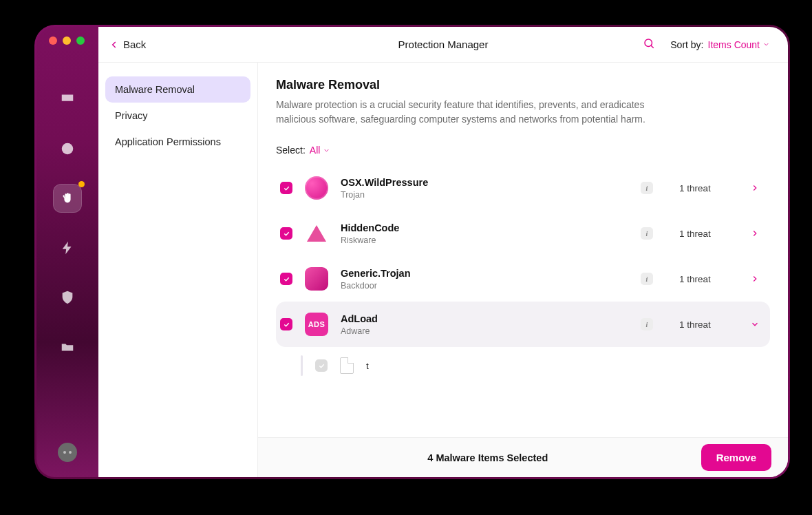 The image size is (812, 515). What do you see at coordinates (523, 188) in the screenshot?
I see `threat-row: OSX.WildPressureTrojani1 threat` at bounding box center [523, 188].